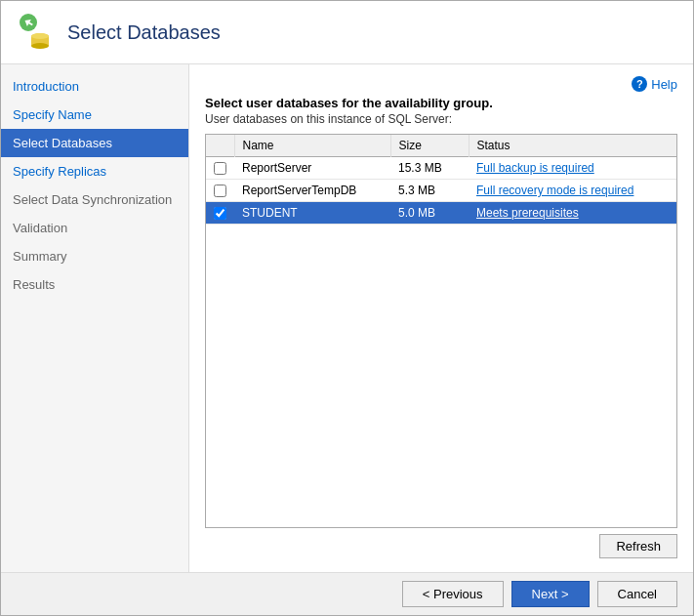 The image size is (694, 616). Describe the element at coordinates (572, 168) in the screenshot. I see `db-status-0: Full backup is required` at that location.